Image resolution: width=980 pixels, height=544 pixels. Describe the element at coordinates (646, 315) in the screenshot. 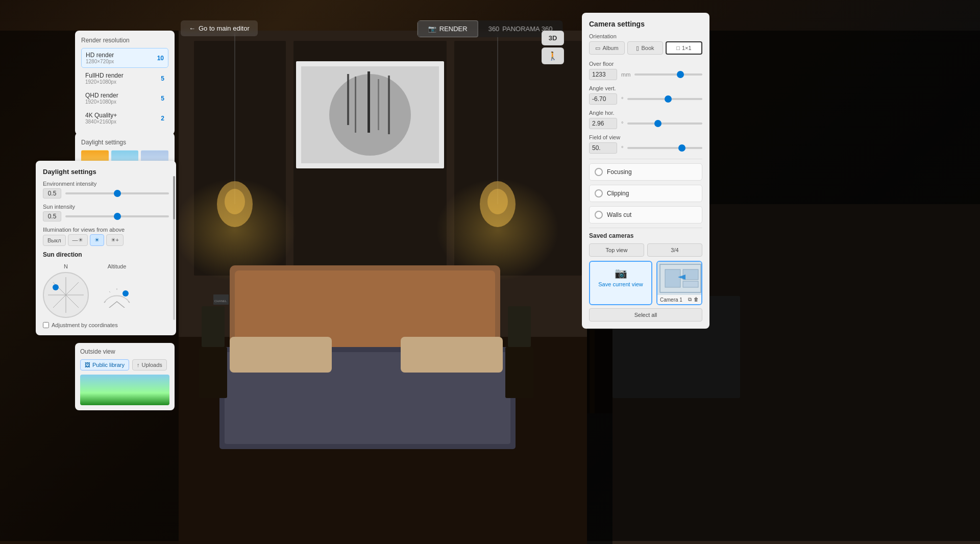

I see `select-all-button: Select all` at that location.